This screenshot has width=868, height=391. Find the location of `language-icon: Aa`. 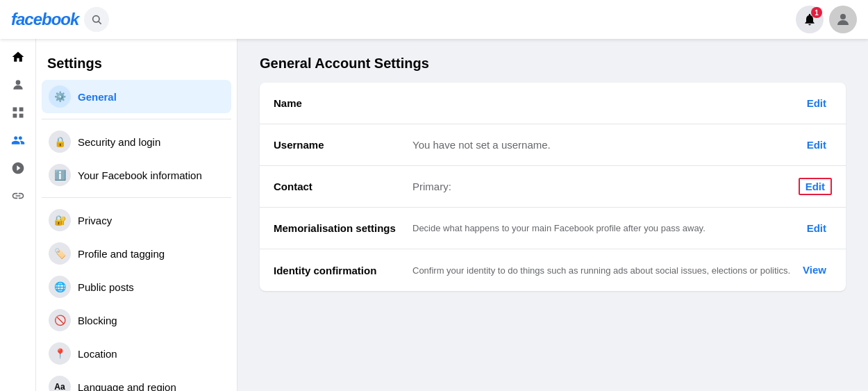

language-icon: Aa is located at coordinates (60, 383).